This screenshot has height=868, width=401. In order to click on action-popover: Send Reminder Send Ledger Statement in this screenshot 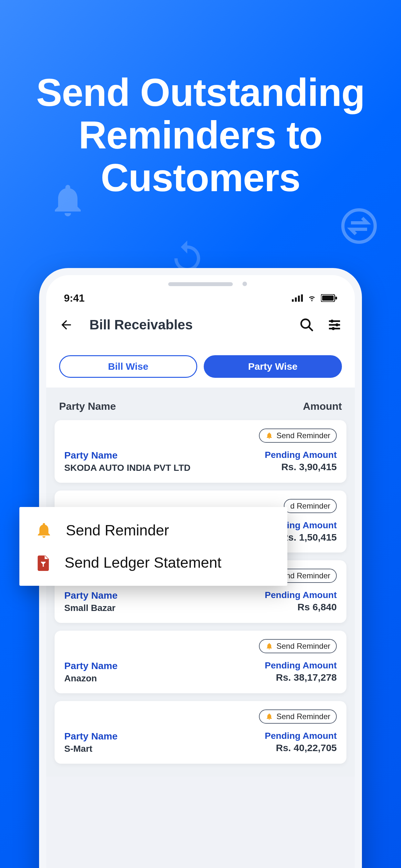, I will do `click(153, 547)`.